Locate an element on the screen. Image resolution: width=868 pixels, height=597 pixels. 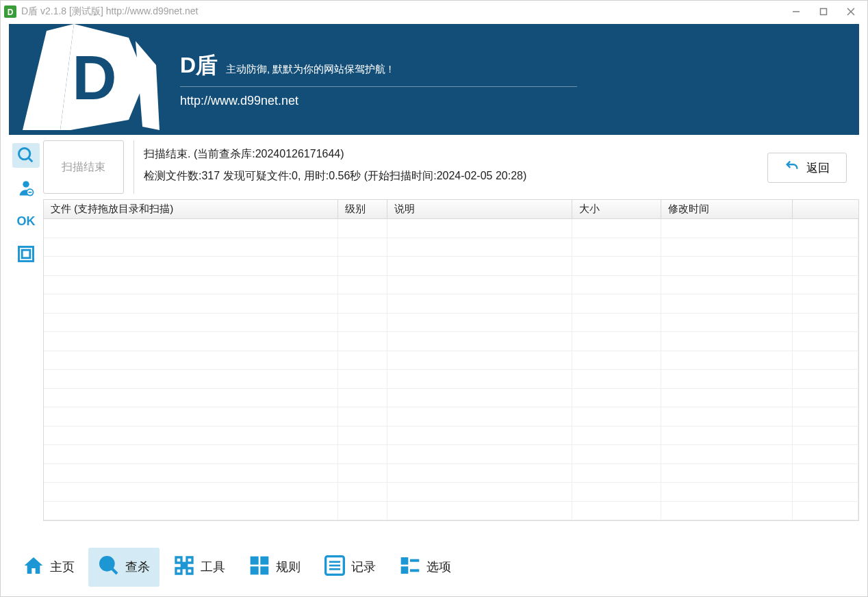
nav-rules: 规则 is located at coordinates (275, 567).